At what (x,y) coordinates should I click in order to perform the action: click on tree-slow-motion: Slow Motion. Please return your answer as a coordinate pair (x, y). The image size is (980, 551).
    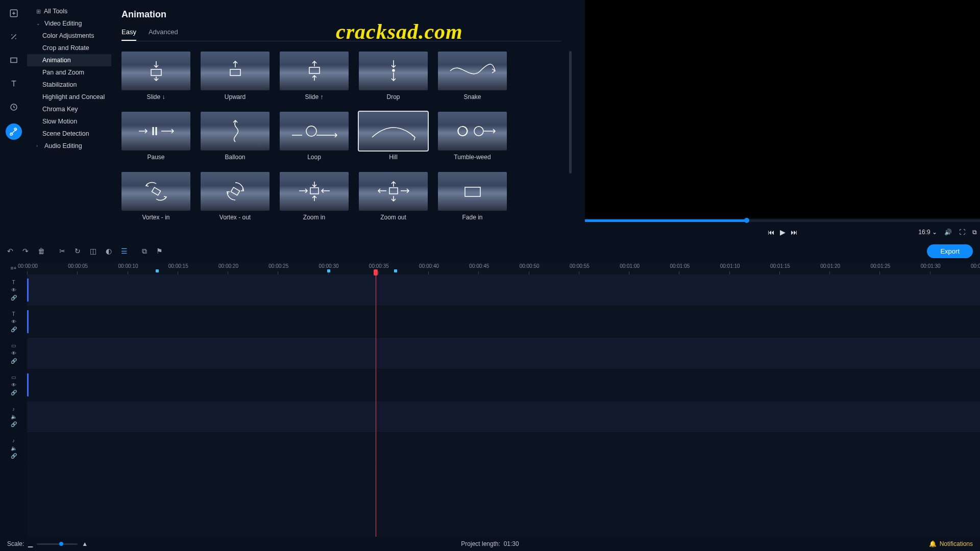
    Looking at the image, I should click on (69, 121).